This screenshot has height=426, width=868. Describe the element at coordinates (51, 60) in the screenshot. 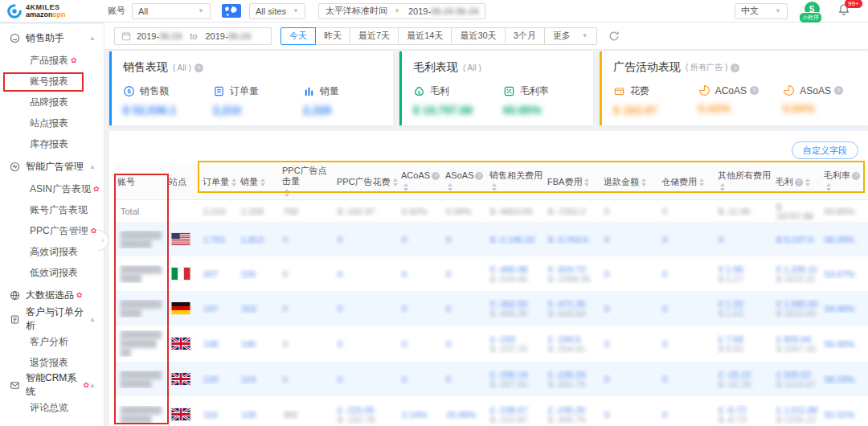

I see `sidebar-item: 产品报表✿` at that location.